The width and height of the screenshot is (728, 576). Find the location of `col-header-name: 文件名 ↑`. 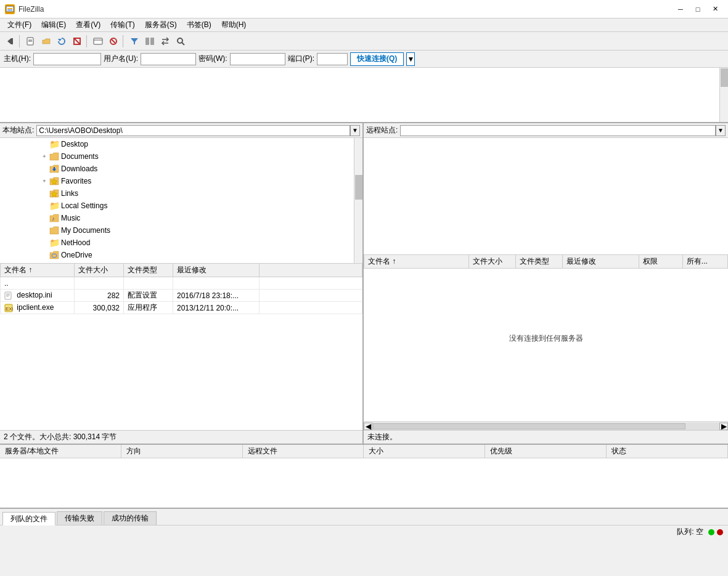

col-header-name: 文件名 ↑ is located at coordinates (38, 270).